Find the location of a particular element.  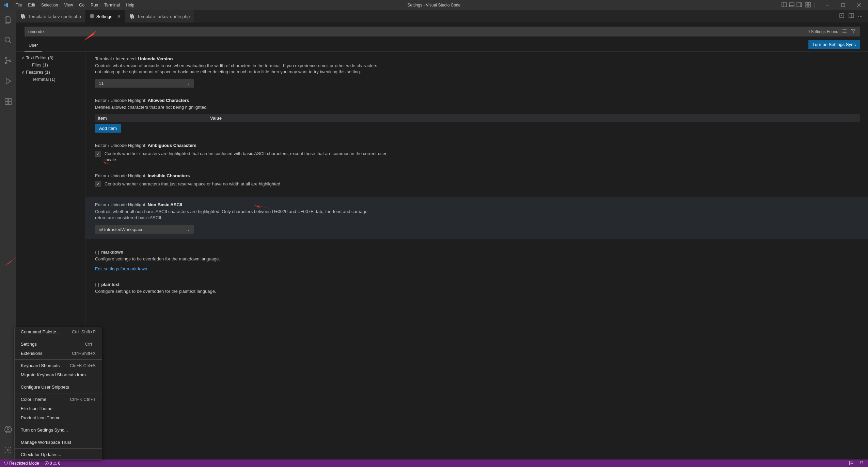

toc-terminal: Terminal (1) is located at coordinates (53, 79).